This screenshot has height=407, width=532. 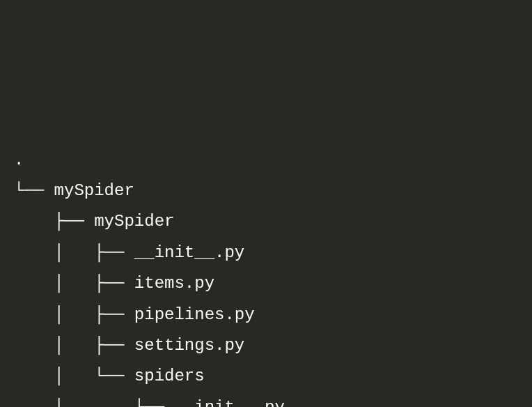 I want to click on tree-line-file: │ └── __init__.py, so click(x=266, y=400).